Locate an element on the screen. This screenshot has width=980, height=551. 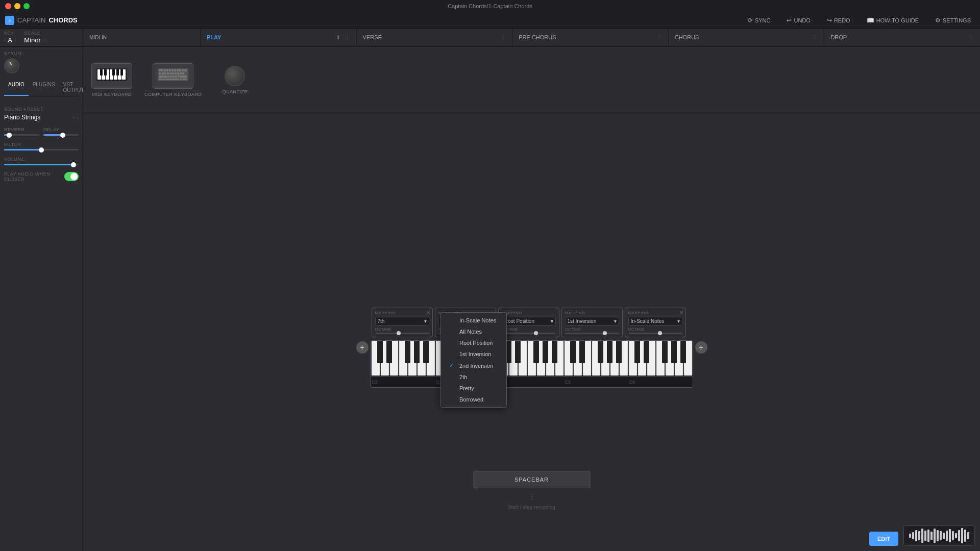
close-panel-1-button: ✕ is located at coordinates (428, 312).